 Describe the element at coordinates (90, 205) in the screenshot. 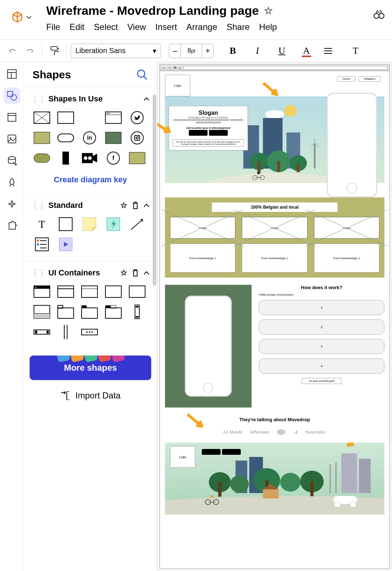

I see `section-header: ⋮⋮Standard ☆` at that location.